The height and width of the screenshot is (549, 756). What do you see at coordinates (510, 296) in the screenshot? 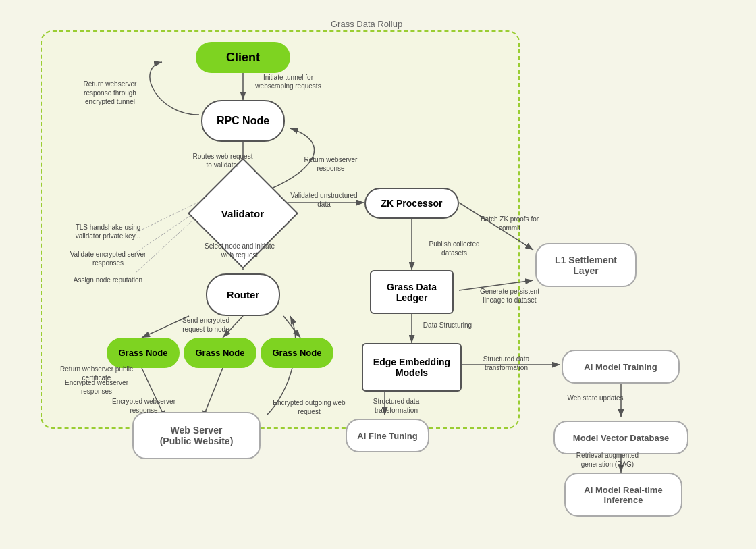
I see `label-ledger-to-l1: Generate persistent lineage to dataset` at bounding box center [510, 296].